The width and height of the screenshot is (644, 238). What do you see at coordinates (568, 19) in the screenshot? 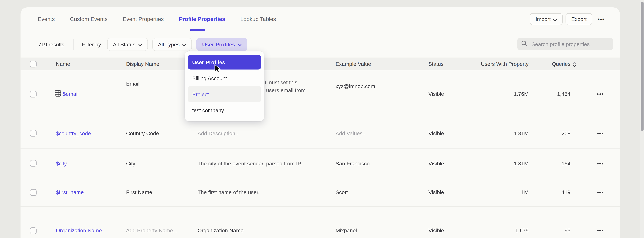
I see `toolbar: Import Export •••` at bounding box center [568, 19].